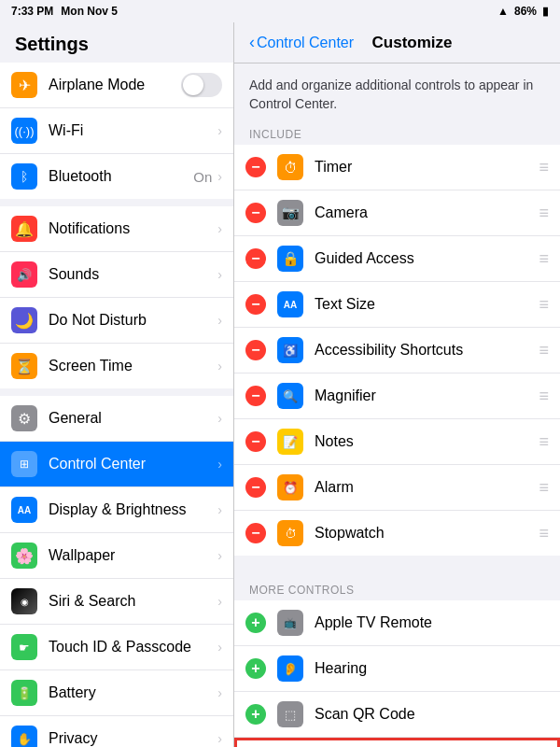  Describe the element at coordinates (423, 396) in the screenshot. I see `magnifier-label: Magnifier` at that location.